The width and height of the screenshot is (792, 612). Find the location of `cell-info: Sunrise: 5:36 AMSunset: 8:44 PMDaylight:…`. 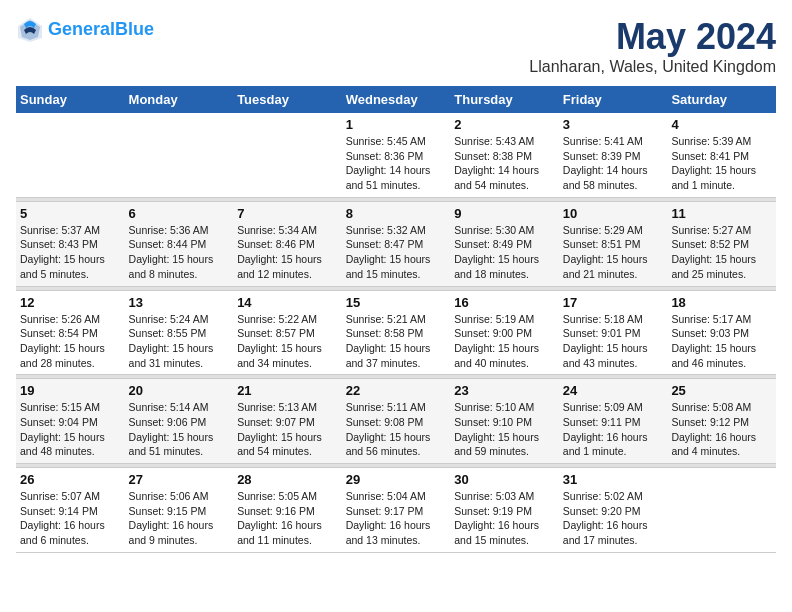

cell-info: Sunrise: 5:36 AMSunset: 8:44 PMDaylight:… is located at coordinates (180, 252).